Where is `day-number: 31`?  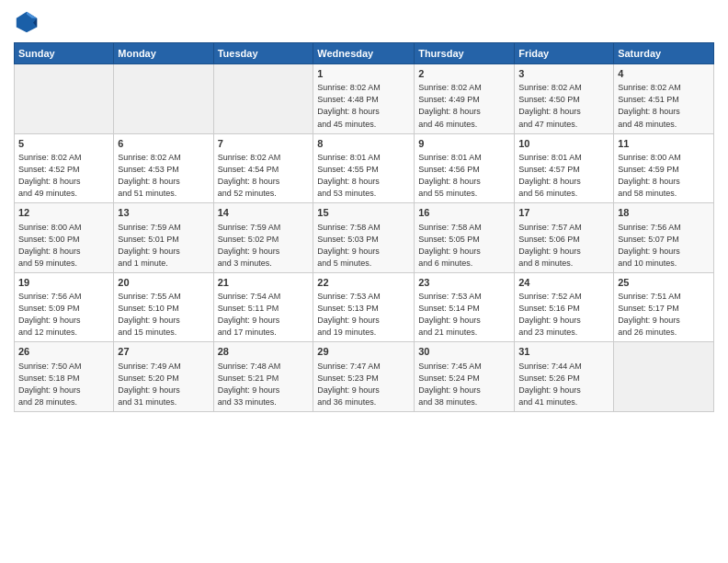 day-number: 31 is located at coordinates (564, 351).